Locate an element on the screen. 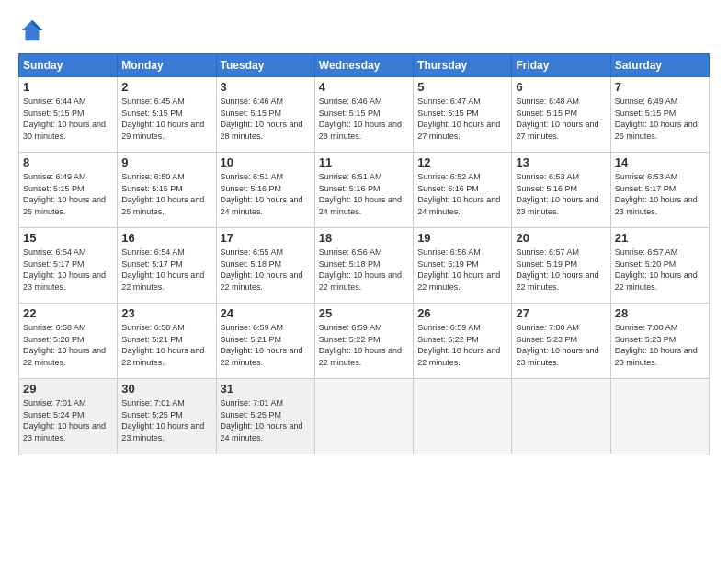 Image resolution: width=728 pixels, height=563 pixels. day-info: Sunrise: 6:56 AMSunset: 5:19 PMDaylight:… is located at coordinates (459, 270).